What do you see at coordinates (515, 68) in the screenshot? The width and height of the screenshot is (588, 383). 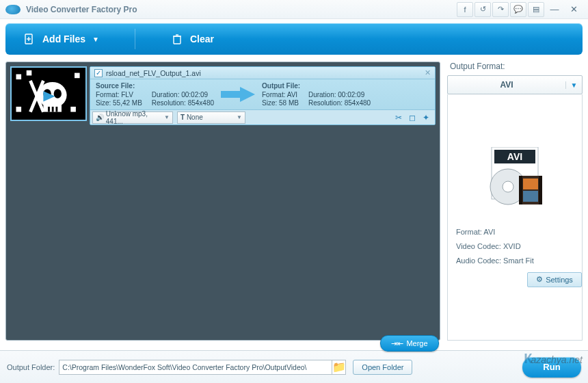 I see `output-format-title: Output Format:` at bounding box center [515, 68].